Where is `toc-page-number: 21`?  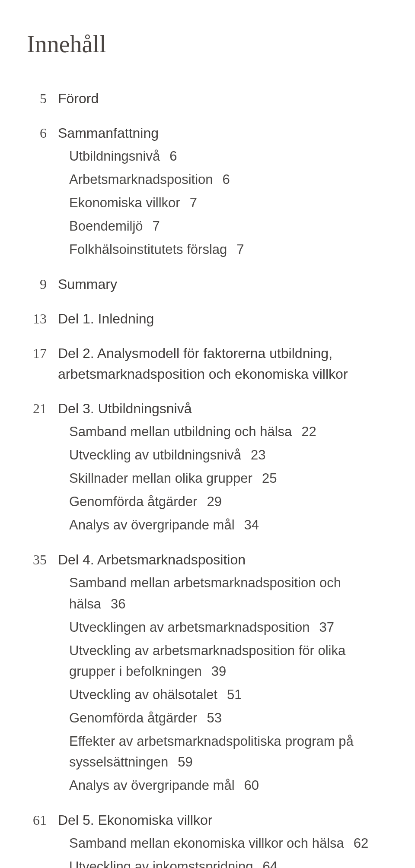 toc-page-number: 21 is located at coordinates (42, 409).